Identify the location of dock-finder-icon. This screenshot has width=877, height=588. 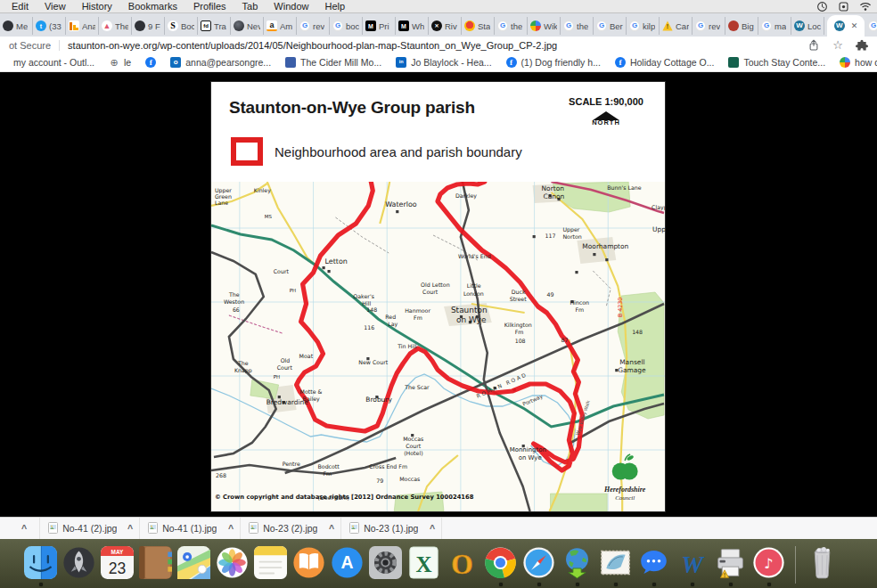
(41, 565).